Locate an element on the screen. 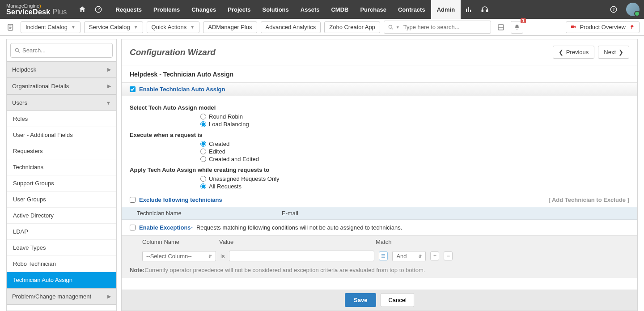  avatar is located at coordinates (633, 9).